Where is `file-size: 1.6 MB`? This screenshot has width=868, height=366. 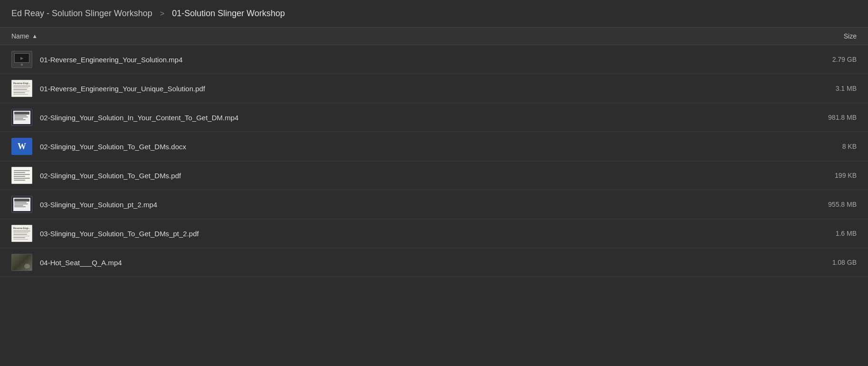 file-size: 1.6 MB is located at coordinates (828, 233).